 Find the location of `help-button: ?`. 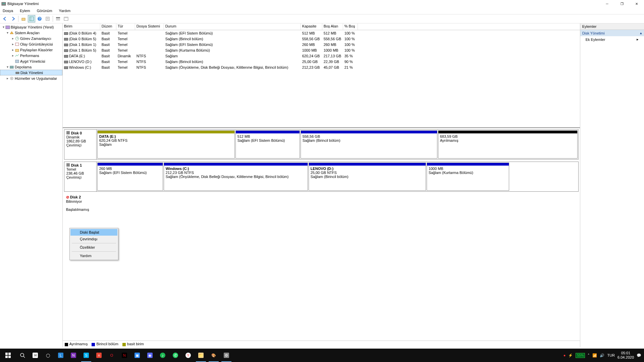

help-button: ? is located at coordinates (40, 19).